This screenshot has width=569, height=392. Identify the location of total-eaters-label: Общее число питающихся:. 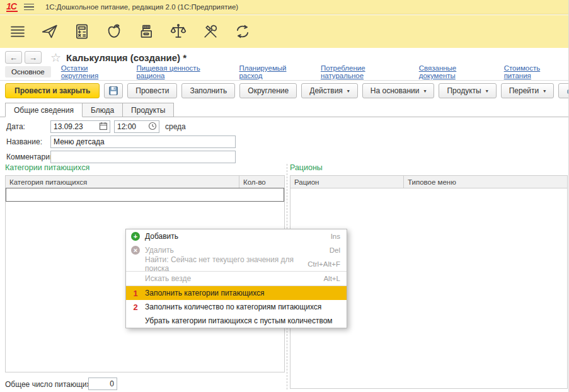
(53, 384).